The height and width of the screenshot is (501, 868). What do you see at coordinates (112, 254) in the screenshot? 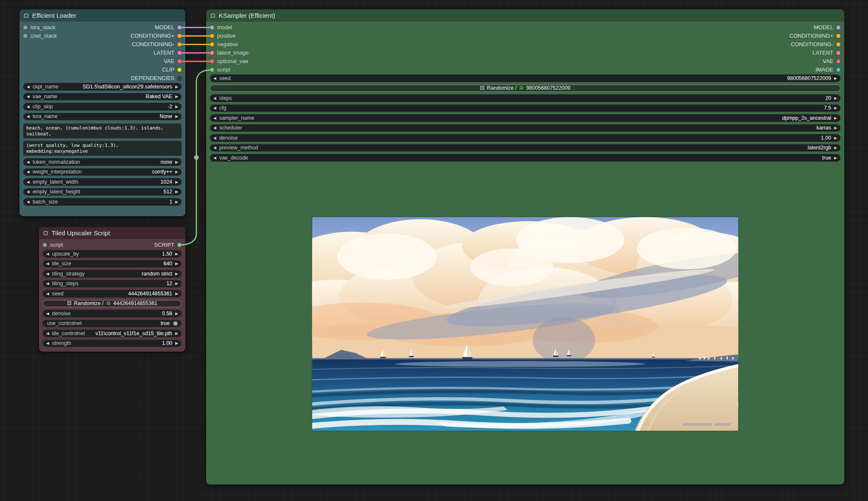
I see `widget-upscale-by: ◀ upscale_by 1.50 ▶` at bounding box center [112, 254].